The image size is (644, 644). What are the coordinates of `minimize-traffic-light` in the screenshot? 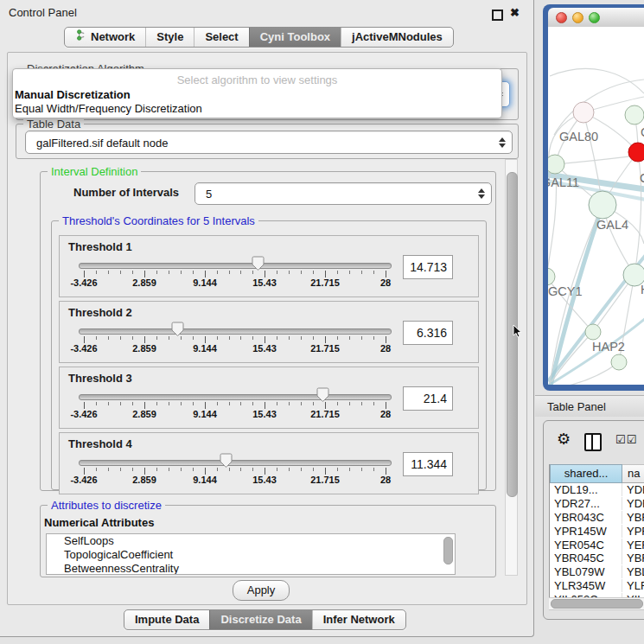 It's located at (577, 17).